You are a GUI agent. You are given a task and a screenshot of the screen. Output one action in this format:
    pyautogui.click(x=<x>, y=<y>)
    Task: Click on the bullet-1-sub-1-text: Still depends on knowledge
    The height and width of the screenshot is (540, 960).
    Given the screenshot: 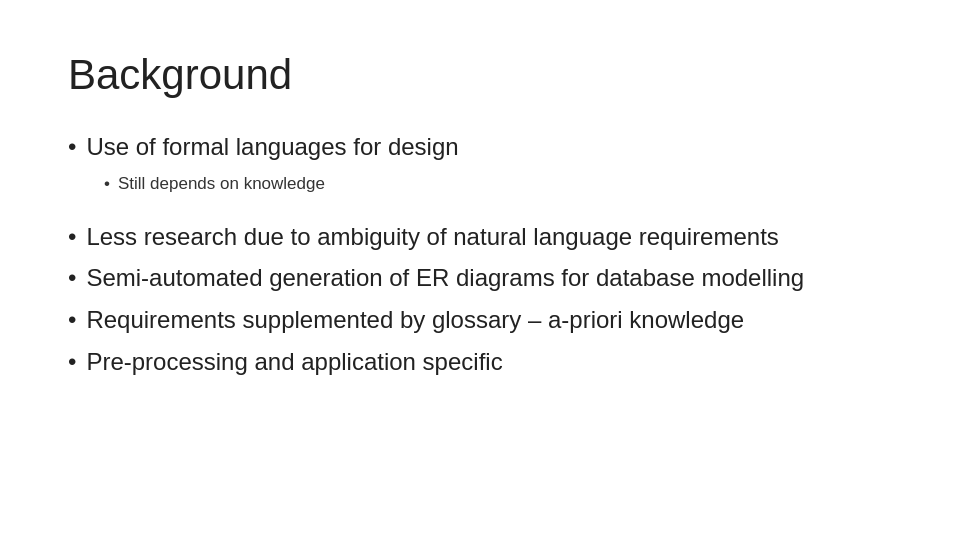 What is the action you would take?
    pyautogui.click(x=222, y=184)
    